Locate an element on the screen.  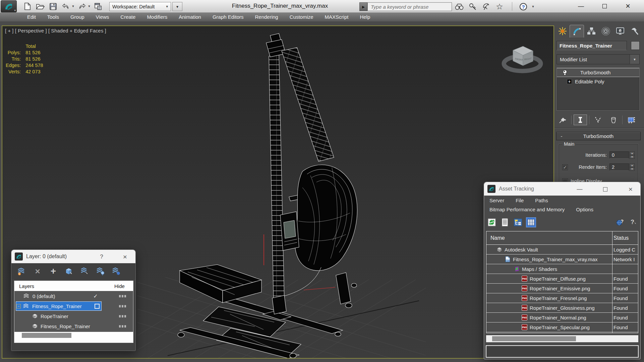
make-unique-button is located at coordinates (598, 120).